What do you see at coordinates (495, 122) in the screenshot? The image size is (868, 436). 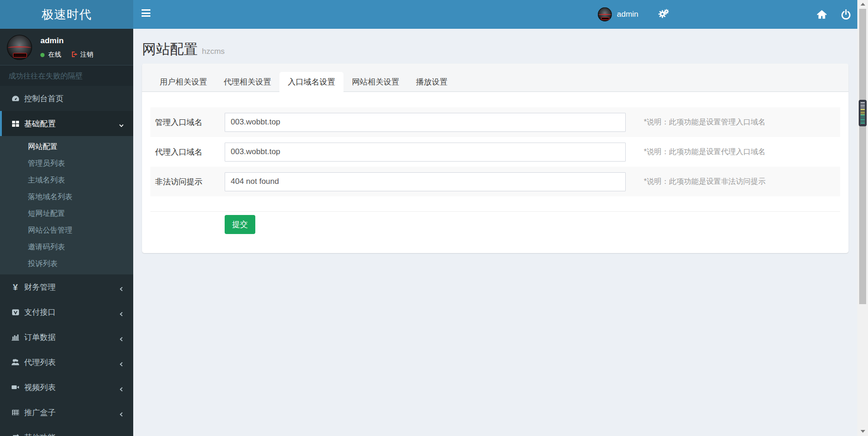 I see `form-row-admin-entry-domain: 管理入口域名 *说明：此项功能是设置管理入口域名` at bounding box center [495, 122].